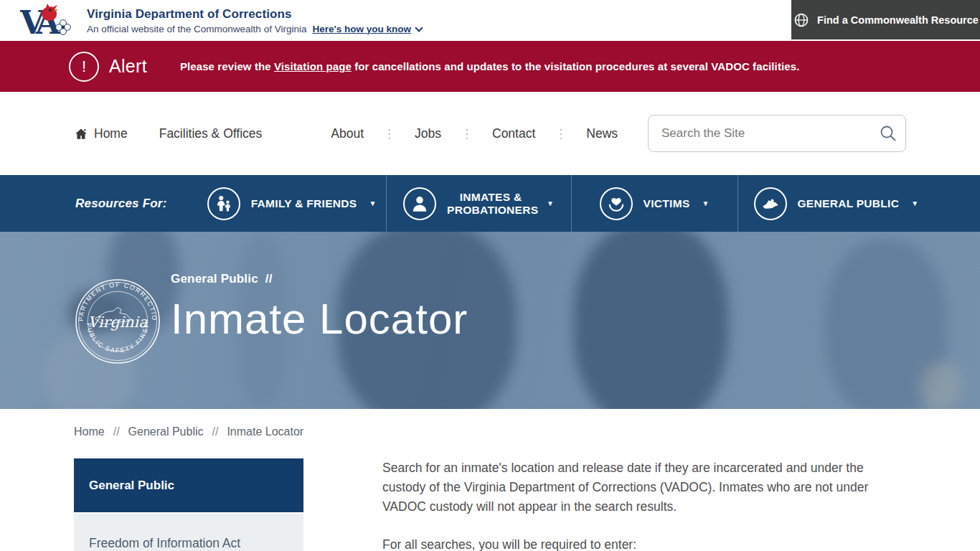 Image resolution: width=980 pixels, height=551 pixels. Describe the element at coordinates (859, 204) in the screenshot. I see `resources-item-general-public: GENERAL PUBLIC ▼` at that location.